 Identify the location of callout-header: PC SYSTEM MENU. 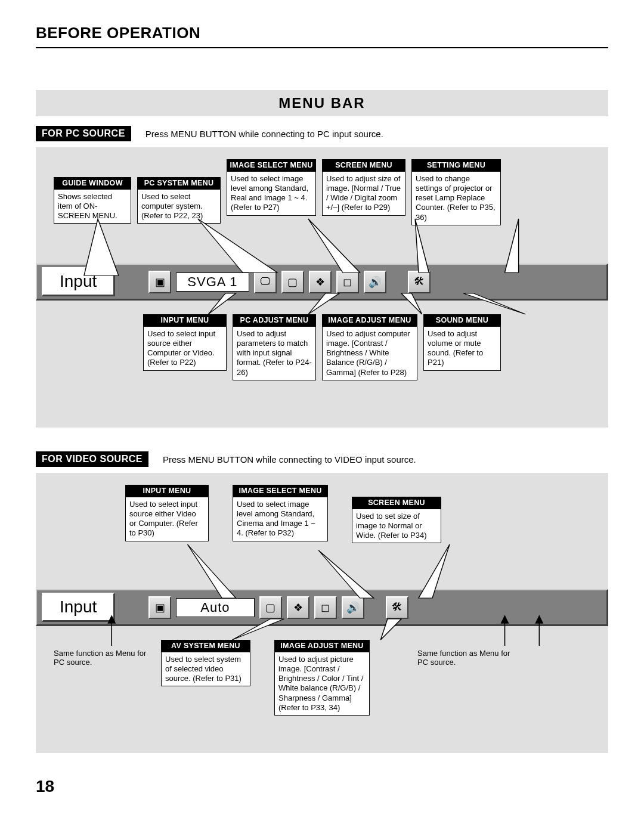
(179, 184).